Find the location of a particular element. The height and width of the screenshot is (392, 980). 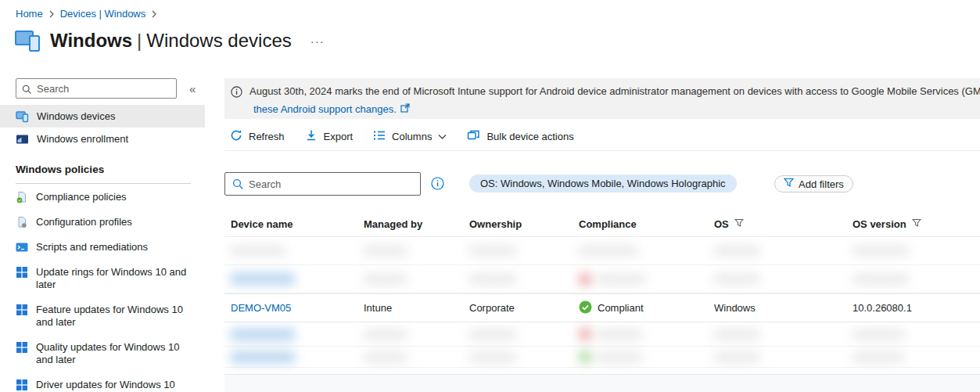

breadcrumb: Home Devices | Windows is located at coordinates (86, 14).